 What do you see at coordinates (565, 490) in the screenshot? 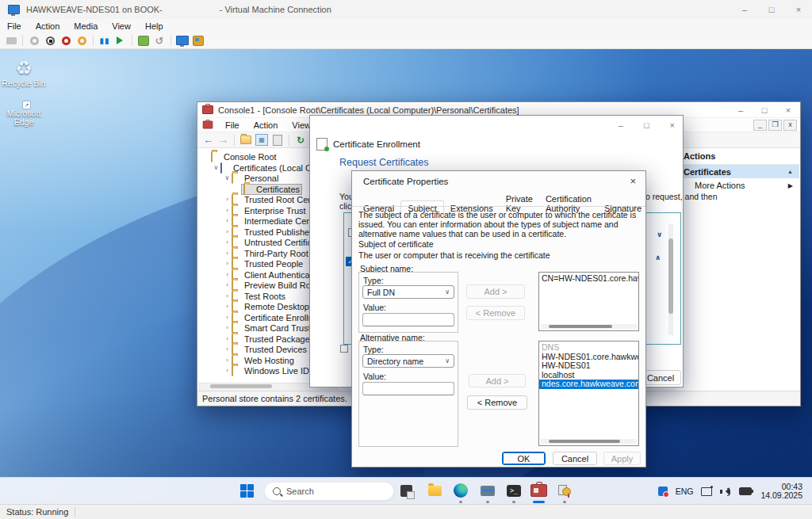
I see `certificate-tool-button` at bounding box center [565, 490].